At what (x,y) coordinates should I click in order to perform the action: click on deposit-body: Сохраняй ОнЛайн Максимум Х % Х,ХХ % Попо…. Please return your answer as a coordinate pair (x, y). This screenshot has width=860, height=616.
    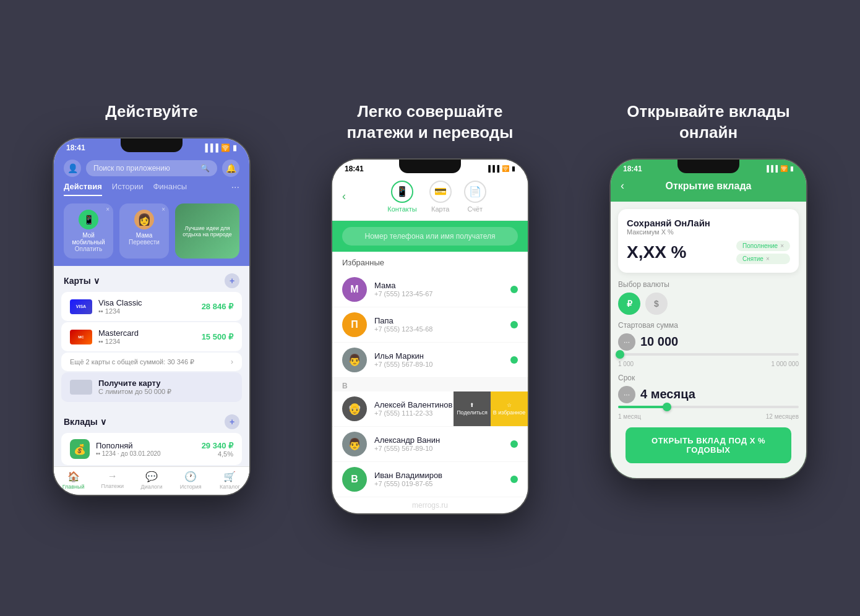
    Looking at the image, I should click on (708, 340).